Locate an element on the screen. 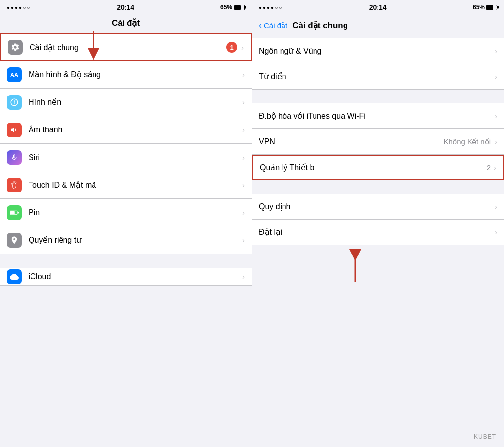 The height and width of the screenshot is (447, 504). sidebar-item-icloud: iCloud › is located at coordinates (126, 277).